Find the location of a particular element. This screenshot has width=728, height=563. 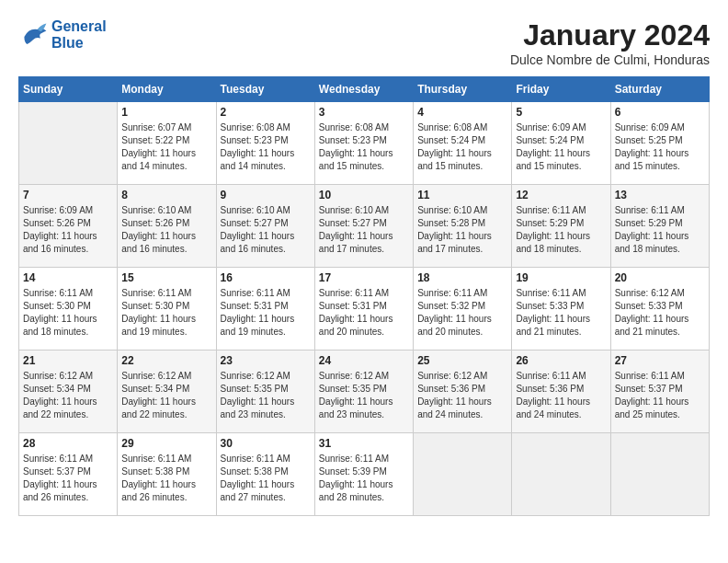

column-header-monday: Monday is located at coordinates (167, 90).